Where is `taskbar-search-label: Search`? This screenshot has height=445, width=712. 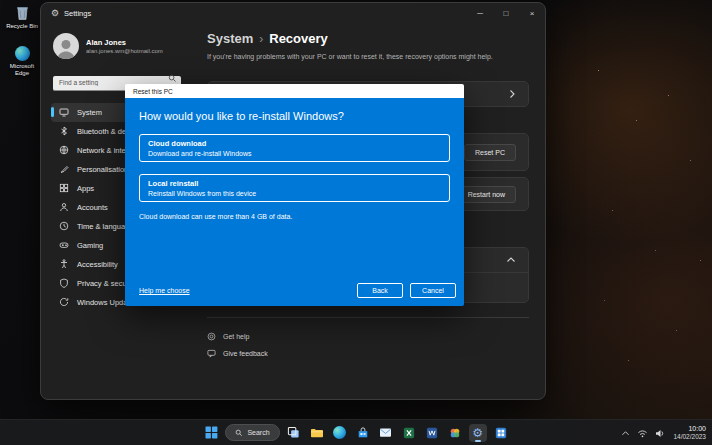
taskbar-search-label: Search is located at coordinates (258, 432).